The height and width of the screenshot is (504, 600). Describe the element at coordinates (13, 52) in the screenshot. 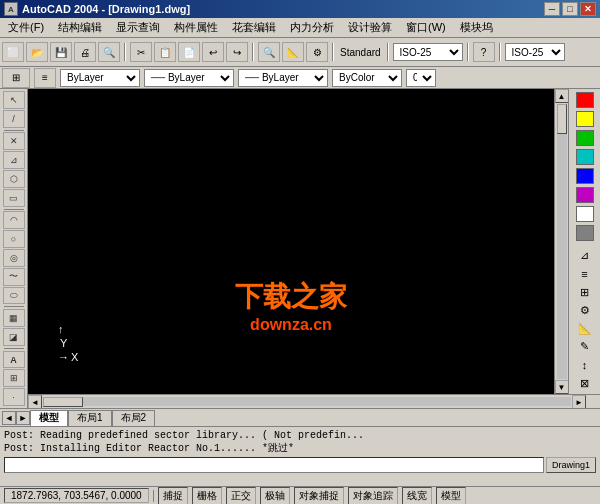

I see `new-button: ⬜` at that location.